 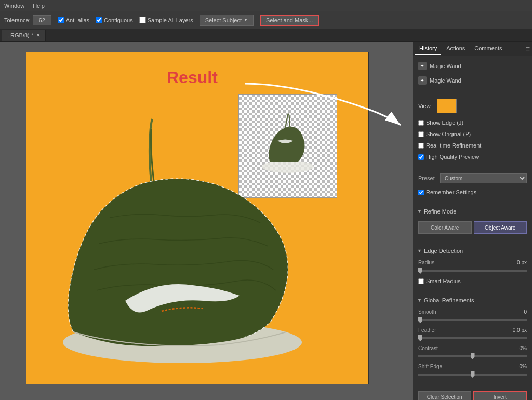 I want to click on smart-radius-label: Smart Radius, so click(x=444, y=281).